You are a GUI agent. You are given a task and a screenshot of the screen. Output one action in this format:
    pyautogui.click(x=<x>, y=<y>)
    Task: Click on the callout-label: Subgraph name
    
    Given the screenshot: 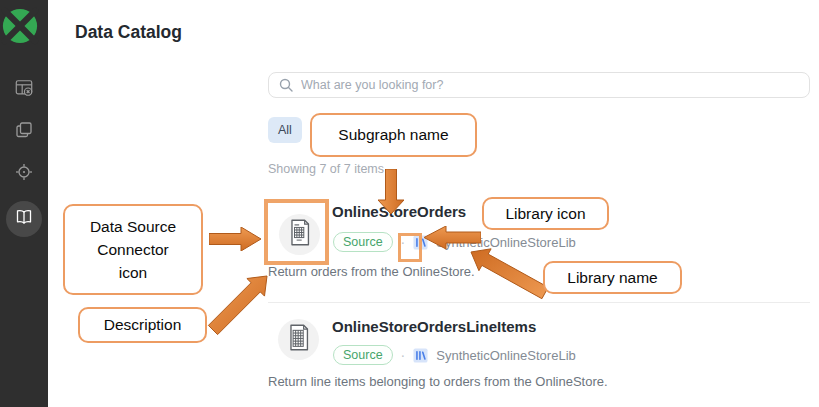 What is the action you would take?
    pyautogui.click(x=393, y=134)
    